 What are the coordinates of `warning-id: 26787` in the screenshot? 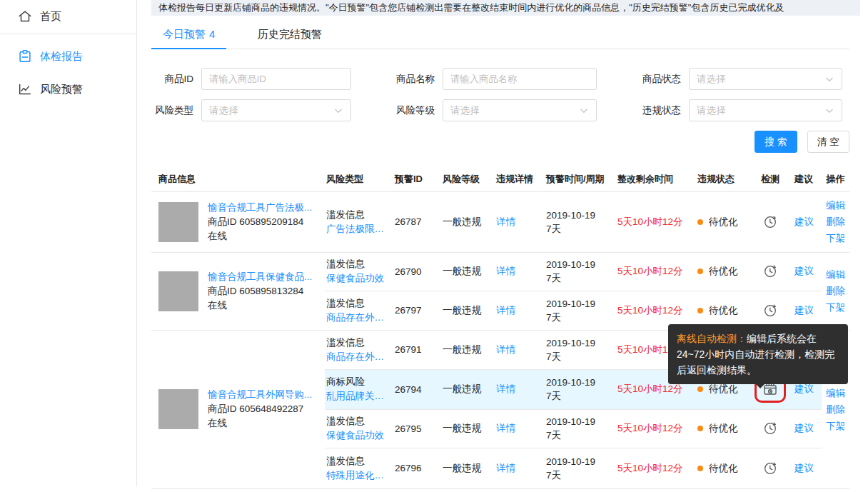 It's located at (413, 221).